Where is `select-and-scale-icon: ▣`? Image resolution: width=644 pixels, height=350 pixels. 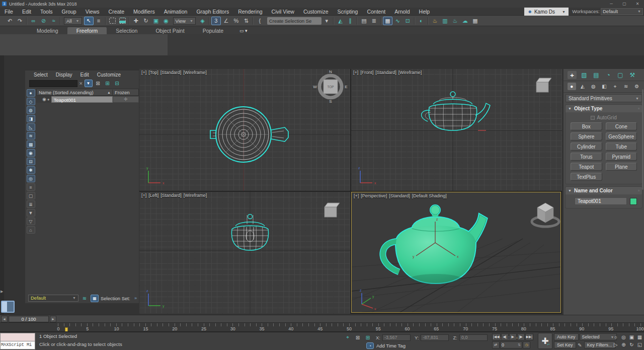 select-and-scale-icon: ▣ is located at coordinates (156, 21).